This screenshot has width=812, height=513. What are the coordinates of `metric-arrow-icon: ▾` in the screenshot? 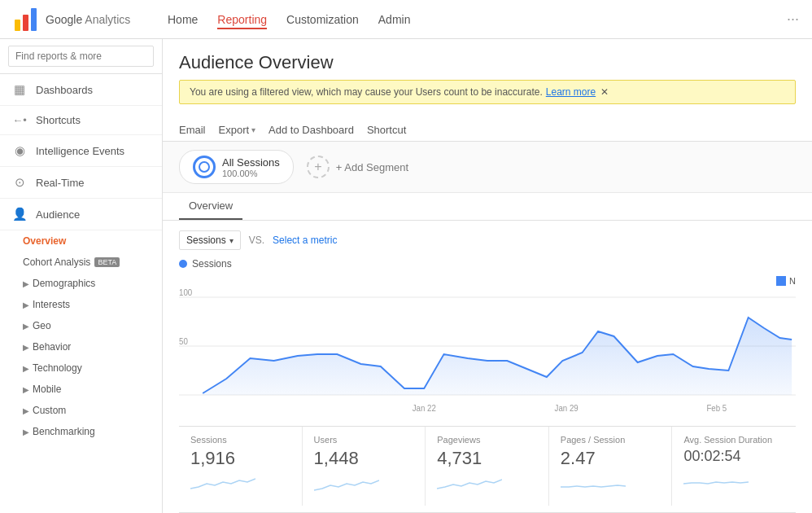 It's located at (231, 241).